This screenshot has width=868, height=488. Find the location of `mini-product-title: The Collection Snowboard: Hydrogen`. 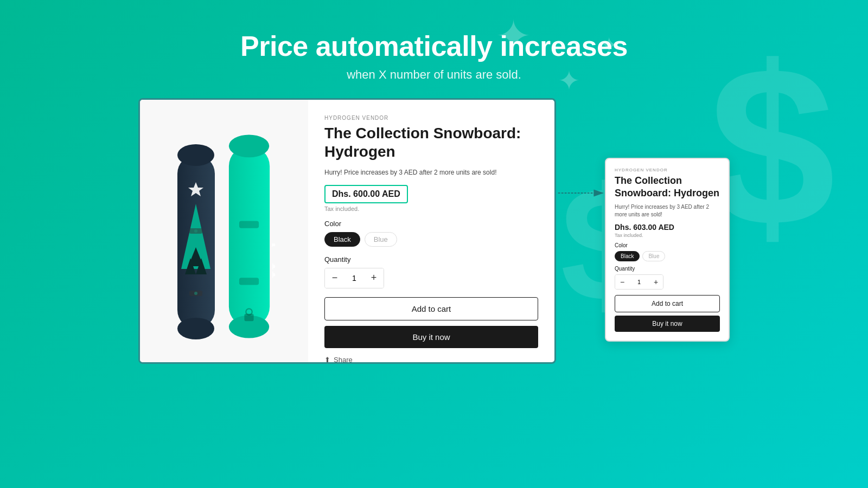

mini-product-title: The Collection Snowboard: Hydrogen is located at coordinates (667, 187).